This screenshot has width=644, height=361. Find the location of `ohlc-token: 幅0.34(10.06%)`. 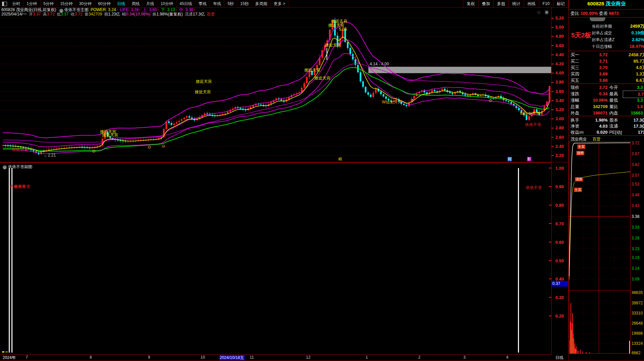

ohlc-token: 幅0.34(10.06%) is located at coordinates (136, 14).